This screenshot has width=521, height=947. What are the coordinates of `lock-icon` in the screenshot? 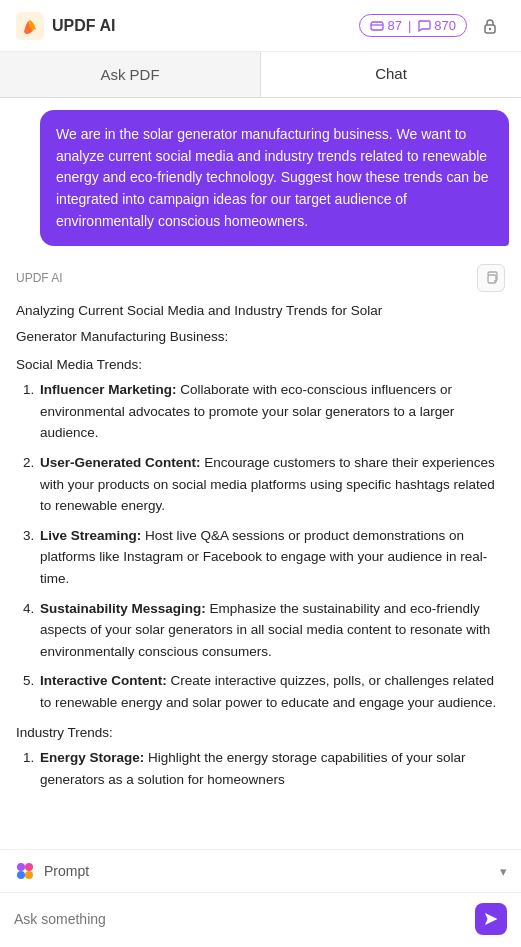 It's located at (490, 26).